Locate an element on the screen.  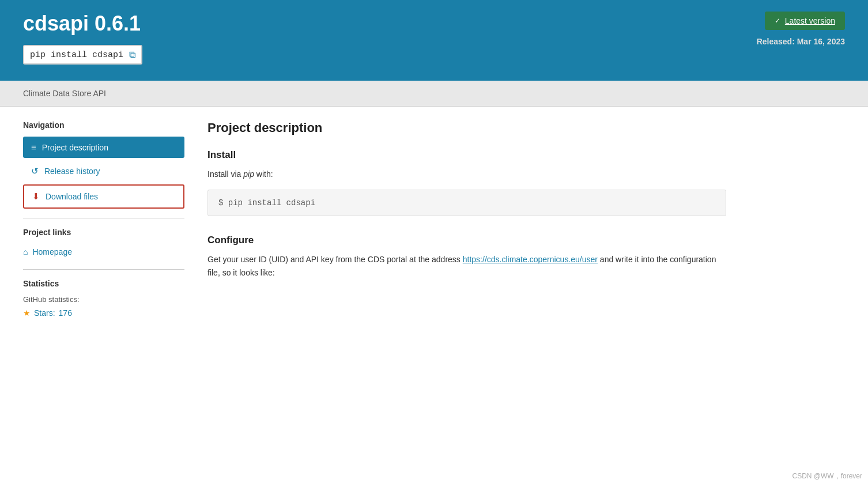
project-description-title: Project description is located at coordinates (467, 128).